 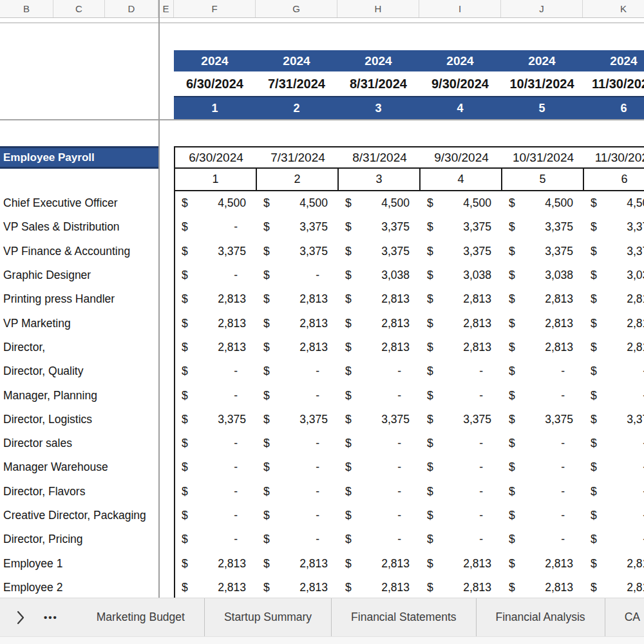 What do you see at coordinates (21, 618) in the screenshot?
I see `sheet-nav-next-icon` at bounding box center [21, 618].